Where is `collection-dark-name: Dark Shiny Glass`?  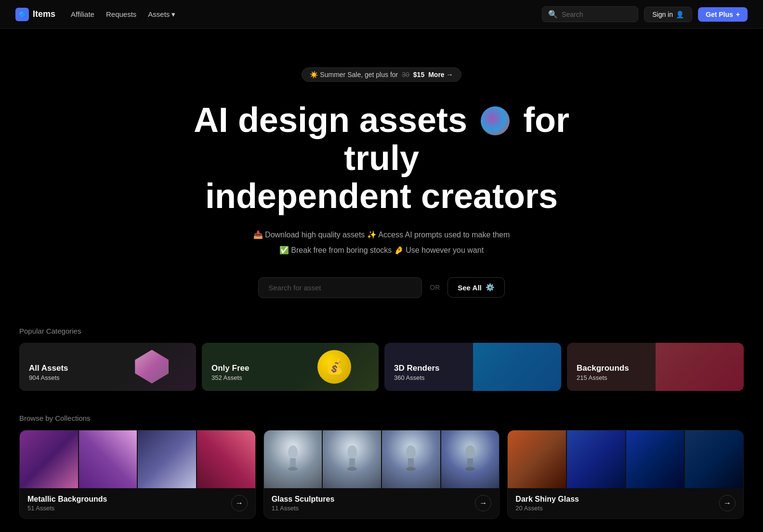 collection-dark-name: Dark Shiny Glass is located at coordinates (547, 499).